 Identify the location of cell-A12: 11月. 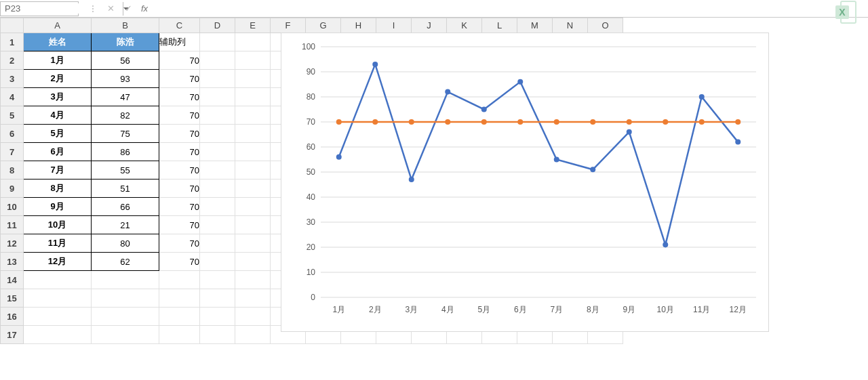
(58, 244).